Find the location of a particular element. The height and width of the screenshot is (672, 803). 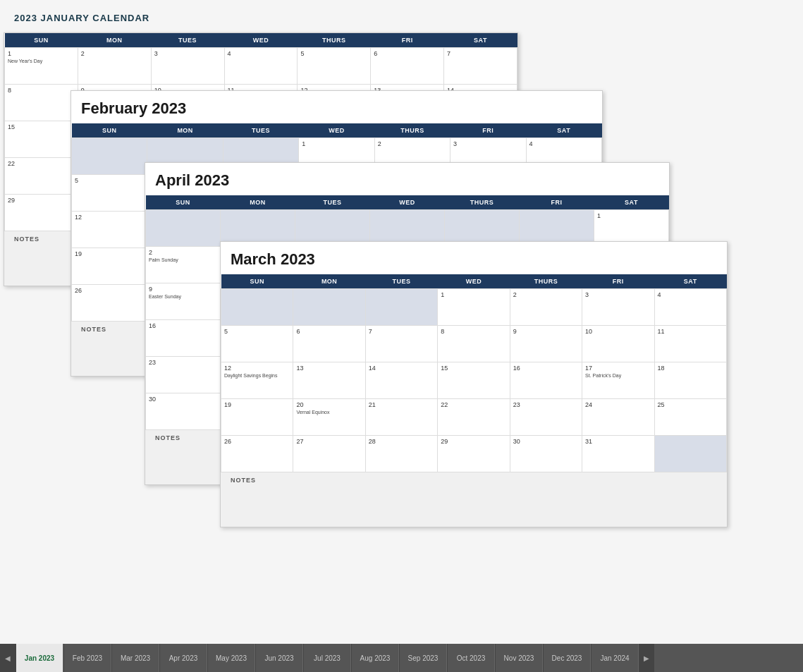

table-row: 21 is located at coordinates (401, 417).